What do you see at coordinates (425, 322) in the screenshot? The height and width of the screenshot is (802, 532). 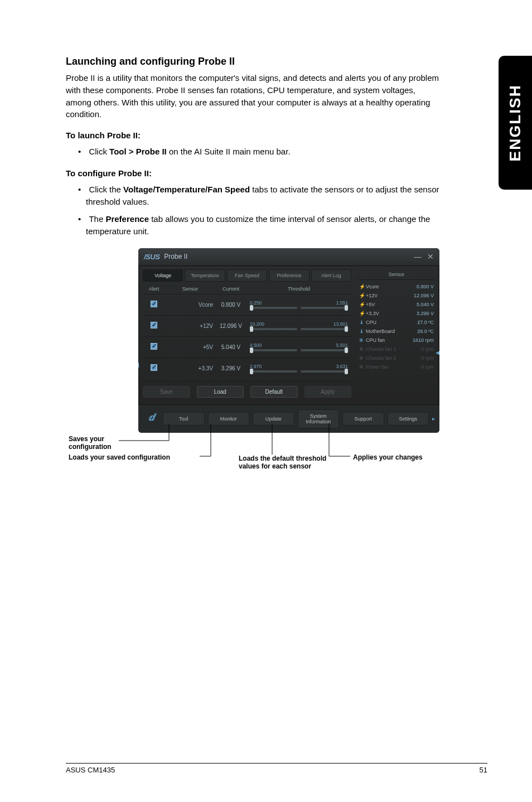 I see `sensor-panel-value: 27.0 ºC` at bounding box center [425, 322].